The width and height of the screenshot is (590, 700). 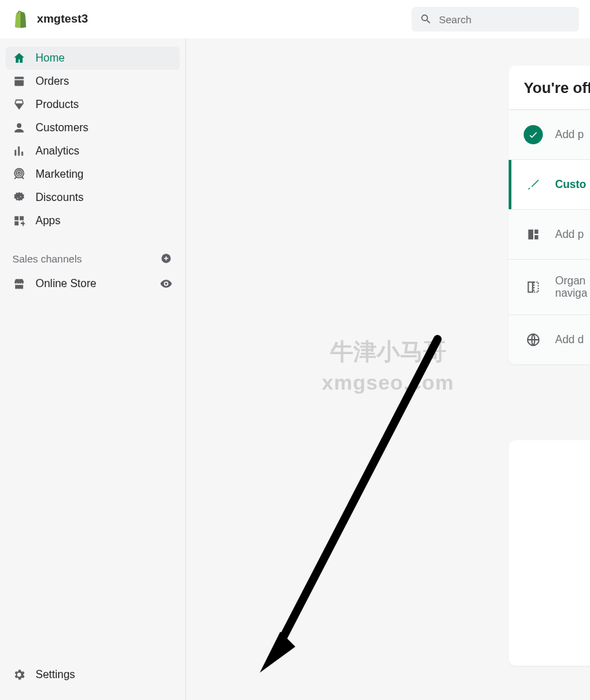 I want to click on sidebar-item-orders: Orders, so click(x=93, y=81).